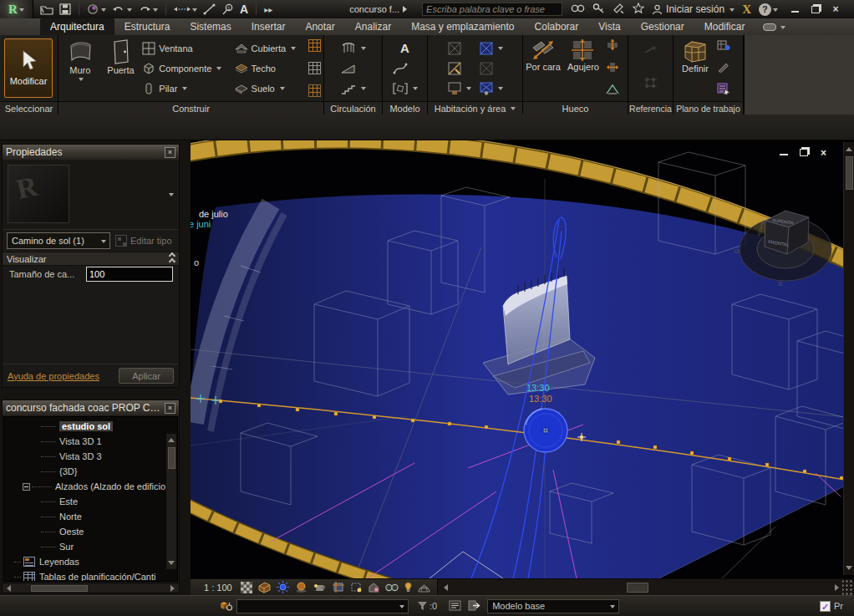 This screenshot has width=854, height=616. What do you see at coordinates (28, 108) in the screenshot?
I see `panel-label-seleccionar: Seleccionar` at bounding box center [28, 108].